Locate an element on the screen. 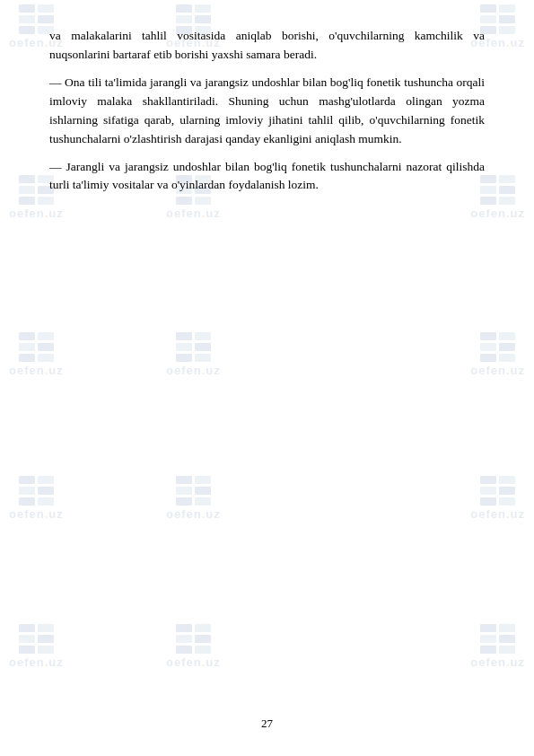 Image resolution: width=534 pixels, height=756 pixels. watermark-15: oefen.uz is located at coordinates (497, 646).